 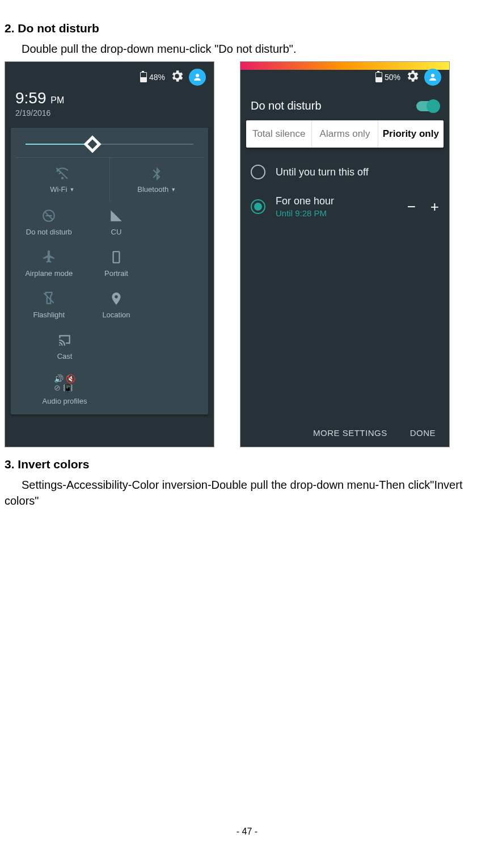 What do you see at coordinates (49, 257) in the screenshot?
I see `airplane-off-icon` at bounding box center [49, 257].